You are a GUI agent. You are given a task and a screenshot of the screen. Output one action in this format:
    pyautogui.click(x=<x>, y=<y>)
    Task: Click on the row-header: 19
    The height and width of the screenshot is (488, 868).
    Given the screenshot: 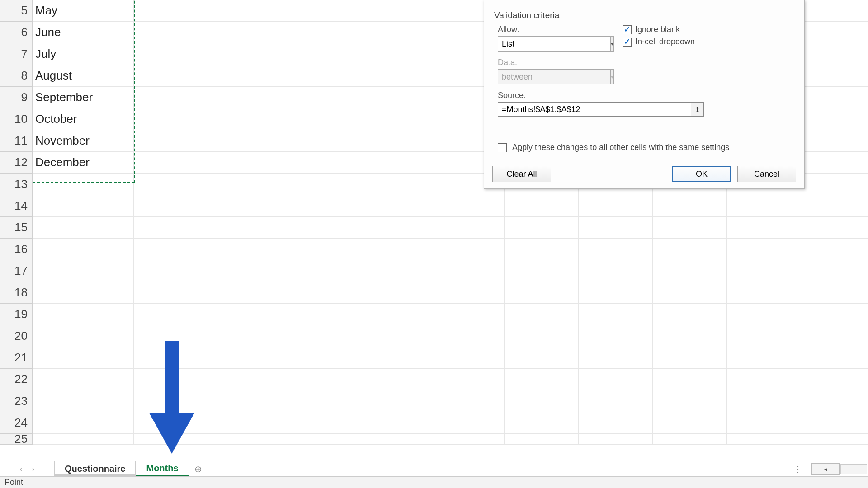 What is the action you would take?
    pyautogui.click(x=16, y=314)
    